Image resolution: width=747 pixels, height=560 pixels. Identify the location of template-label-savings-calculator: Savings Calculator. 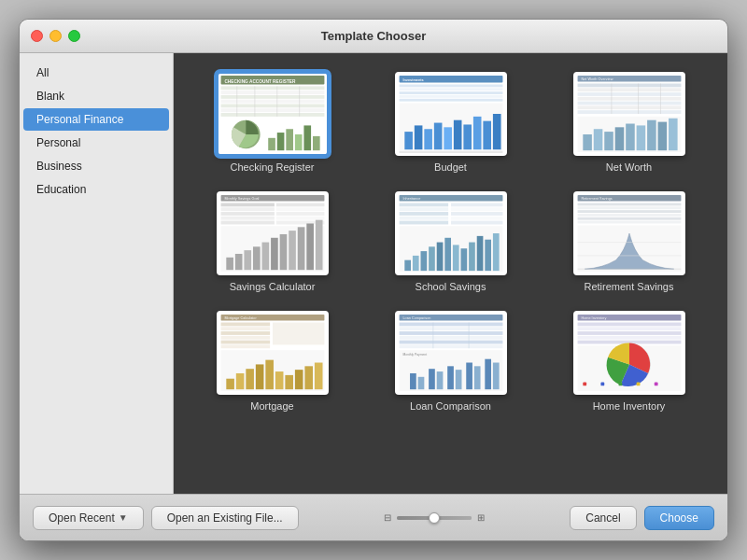
(273, 287).